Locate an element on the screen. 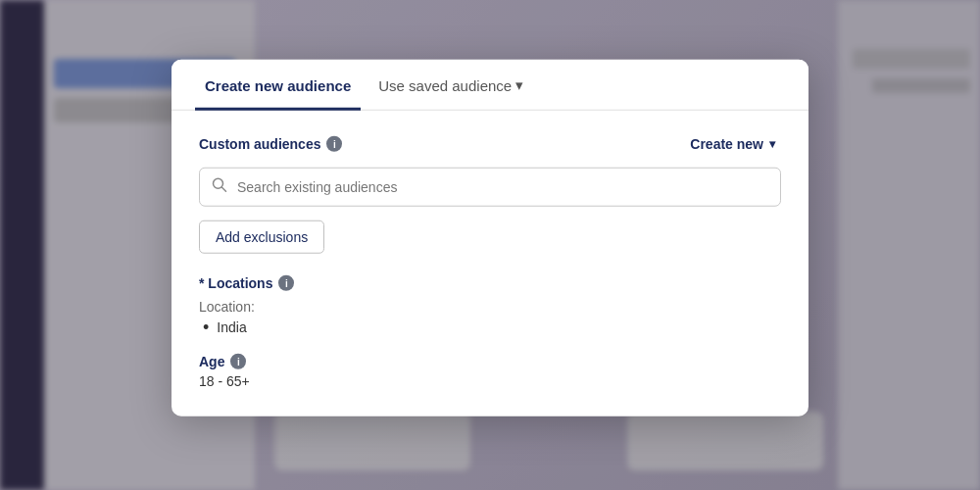 Image resolution: width=980 pixels, height=490 pixels. create-new-button: Create new ▾ is located at coordinates (733, 144).